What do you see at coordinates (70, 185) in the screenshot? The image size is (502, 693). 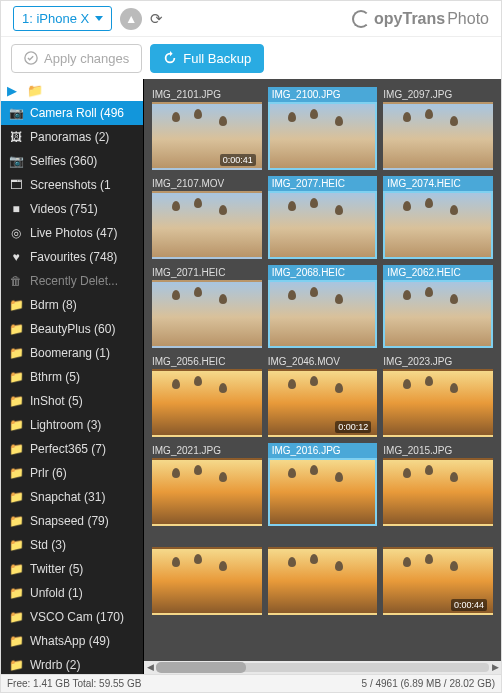 I see `album-label: Screenshots (1` at bounding box center [70, 185].